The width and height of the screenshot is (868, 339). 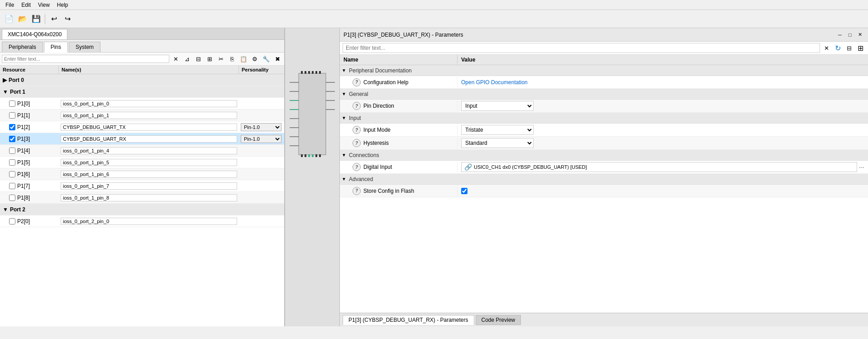 I want to click on store-config-checkbox, so click(x=464, y=191).